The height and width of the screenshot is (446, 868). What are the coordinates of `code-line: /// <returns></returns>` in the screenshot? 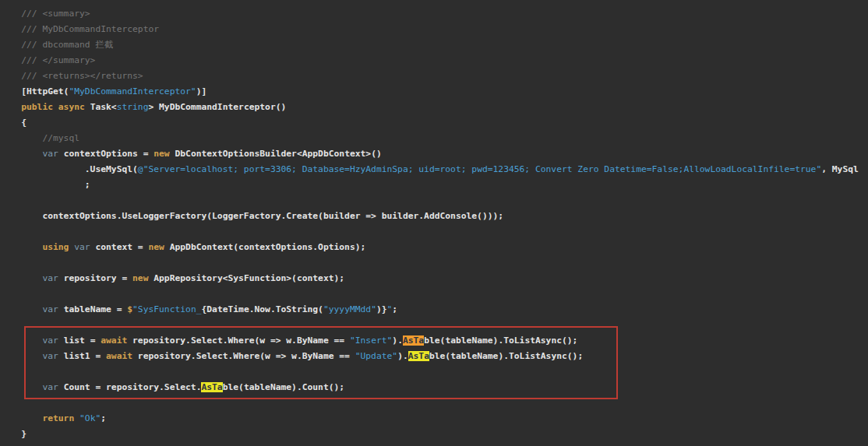 It's located at (434, 76).